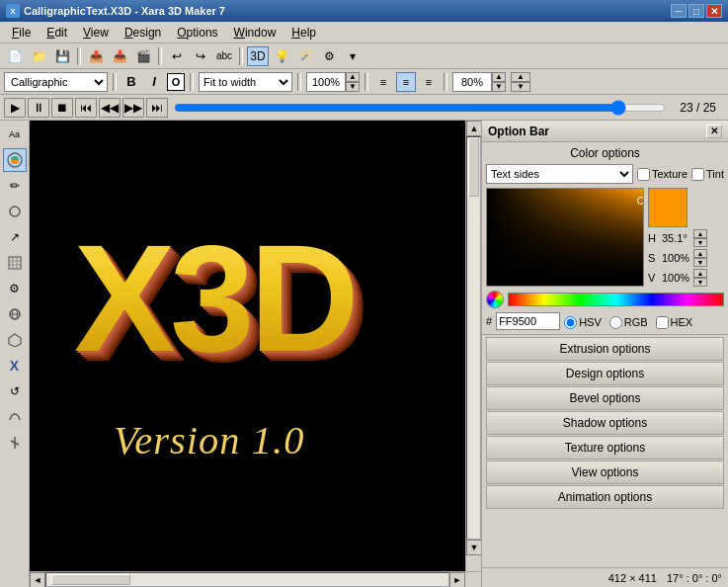 Image resolution: width=728 pixels, height=587 pixels. What do you see at coordinates (700, 253) in the screenshot?
I see `sat-up-button: ▲` at bounding box center [700, 253].